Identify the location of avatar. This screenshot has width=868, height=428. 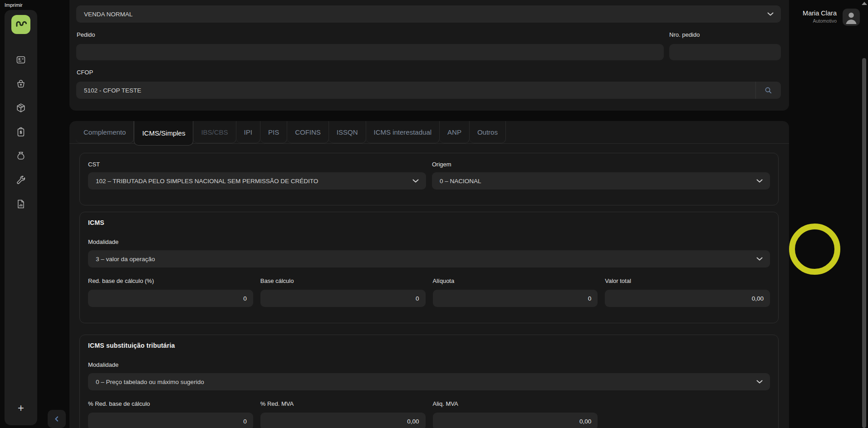
(851, 17).